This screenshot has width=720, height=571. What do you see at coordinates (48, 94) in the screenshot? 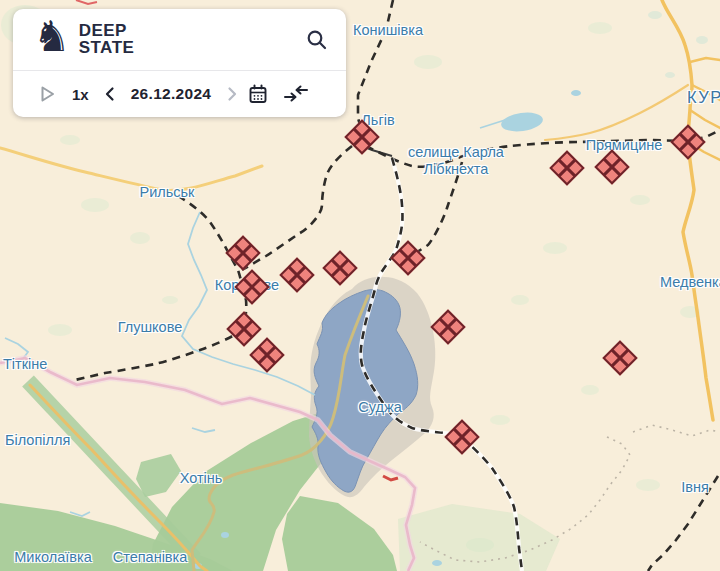
I see `play-icon` at bounding box center [48, 94].